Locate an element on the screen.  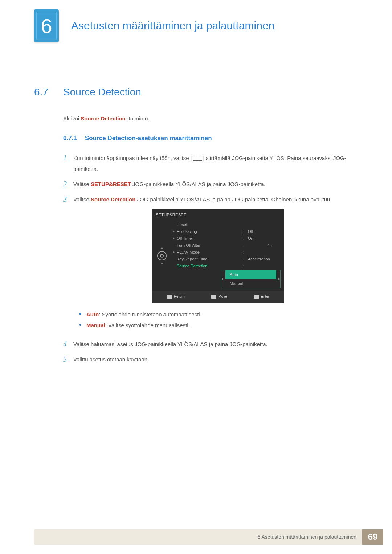
osd-footer: Return Move Enter is located at coordinates (218, 297).